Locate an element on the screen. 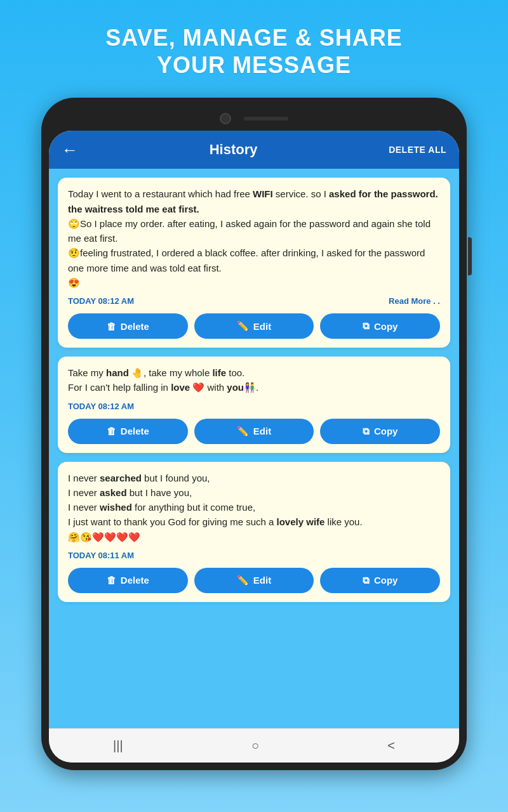  edit-button-1: ✏️ Edit is located at coordinates (254, 326).